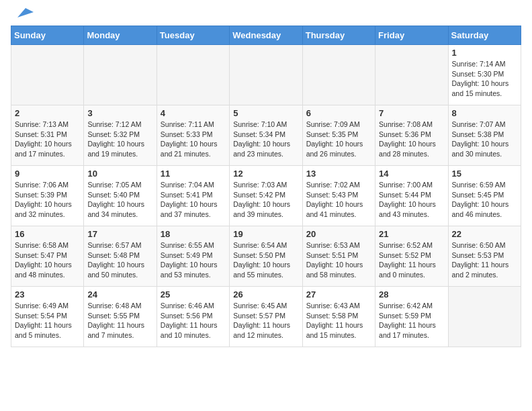 The width and height of the screenshot is (532, 411). Describe the element at coordinates (47, 321) in the screenshot. I see `day-info: Sunrise: 6:49 AM Sunset: 5:54 PM Dayligh…` at that location.